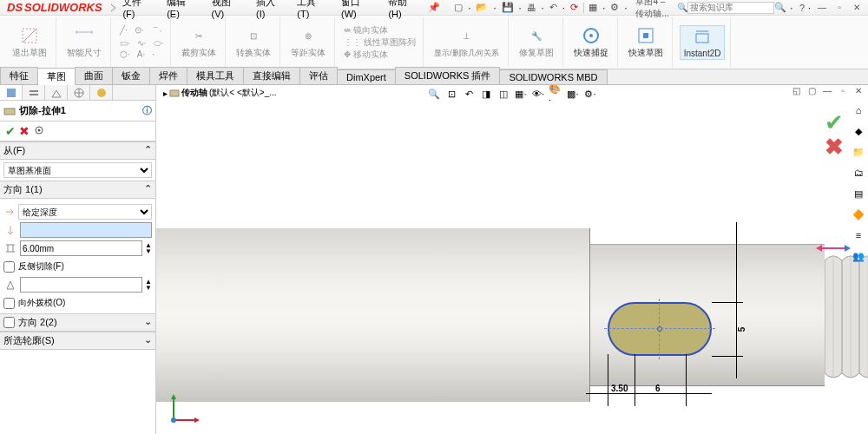 Image resolution: width=868 pixels, height=434 pixels. Describe the element at coordinates (467, 43) in the screenshot. I see `relations-button: ⊥显示/删除几何关系` at that location.